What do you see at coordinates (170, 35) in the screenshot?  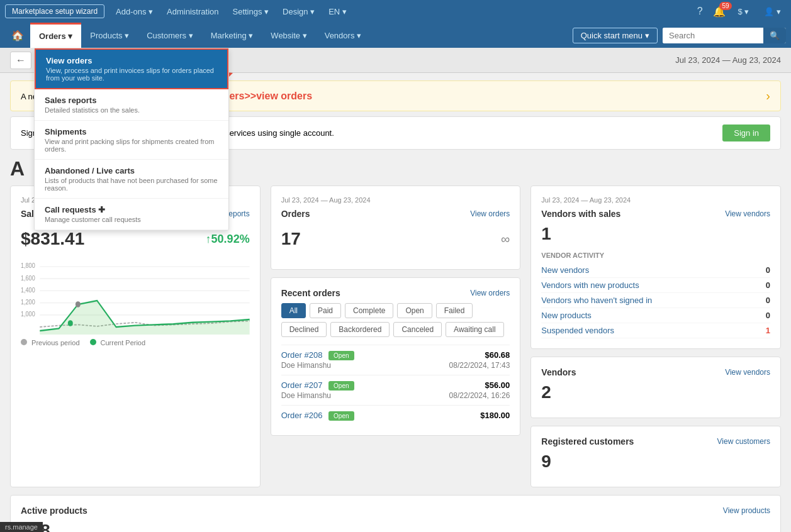 I see `nav-customers: Customers ▾` at bounding box center [170, 35].